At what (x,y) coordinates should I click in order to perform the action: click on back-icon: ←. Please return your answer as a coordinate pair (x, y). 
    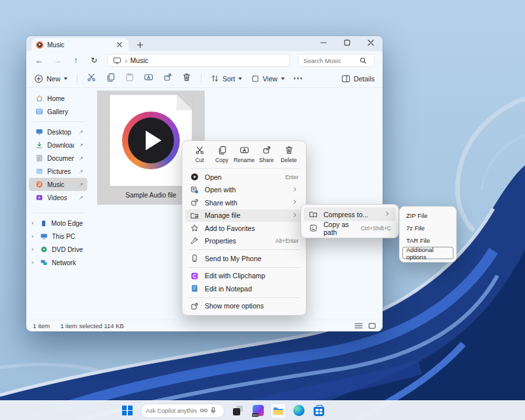
    Looking at the image, I should click on (39, 60).